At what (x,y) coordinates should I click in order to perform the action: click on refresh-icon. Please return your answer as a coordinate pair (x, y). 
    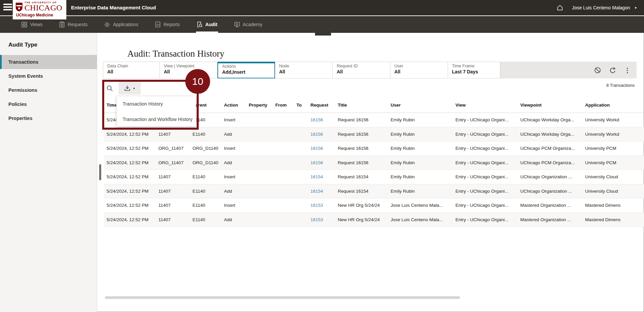
    Looking at the image, I should click on (613, 70).